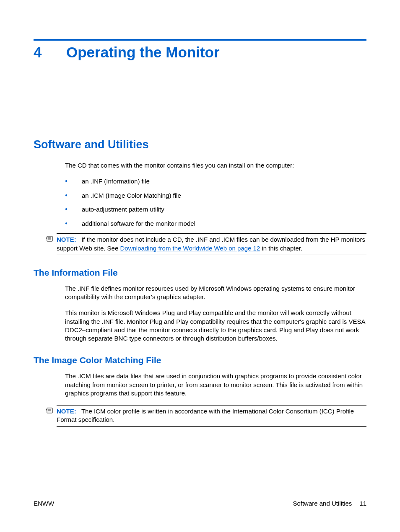 The image size is (400, 532). What do you see at coordinates (216, 385) in the screenshot?
I see `icm-file-p1: The .ICM files are data files that are u…` at bounding box center [216, 385].